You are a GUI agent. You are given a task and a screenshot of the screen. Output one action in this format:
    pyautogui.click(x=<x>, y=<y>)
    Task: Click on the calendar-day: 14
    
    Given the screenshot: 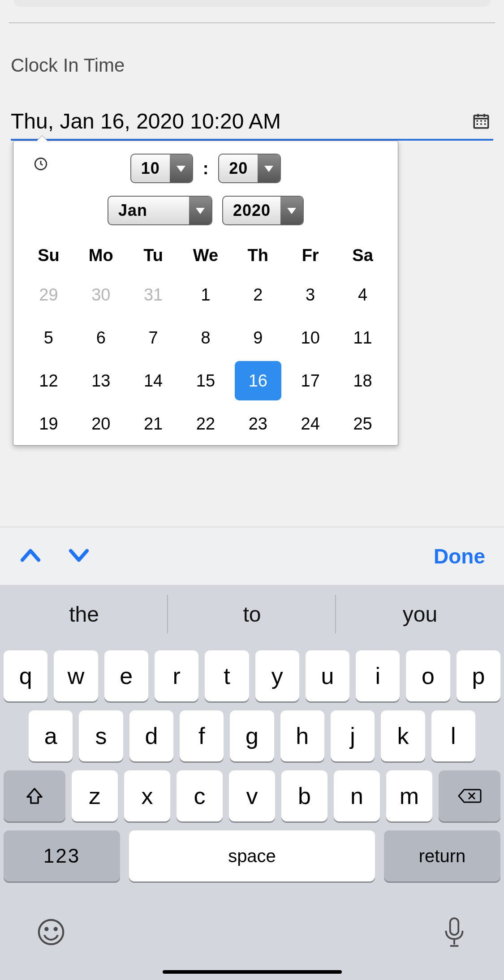 What is the action you would take?
    pyautogui.click(x=153, y=381)
    